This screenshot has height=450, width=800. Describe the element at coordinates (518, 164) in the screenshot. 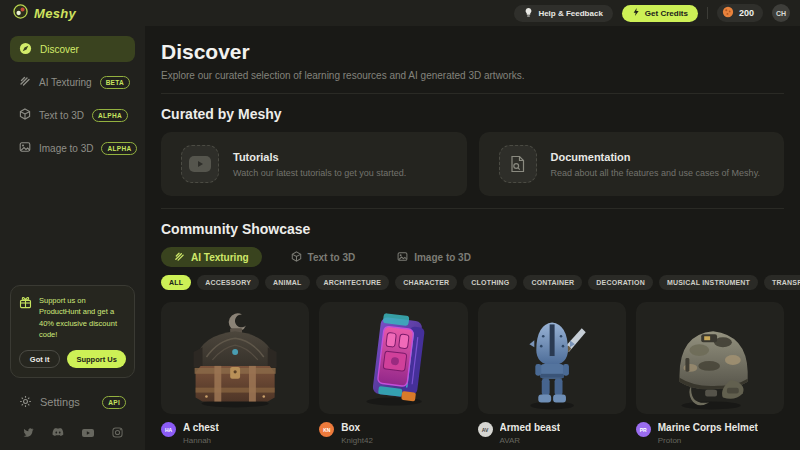

I see `document-search-icon` at that location.